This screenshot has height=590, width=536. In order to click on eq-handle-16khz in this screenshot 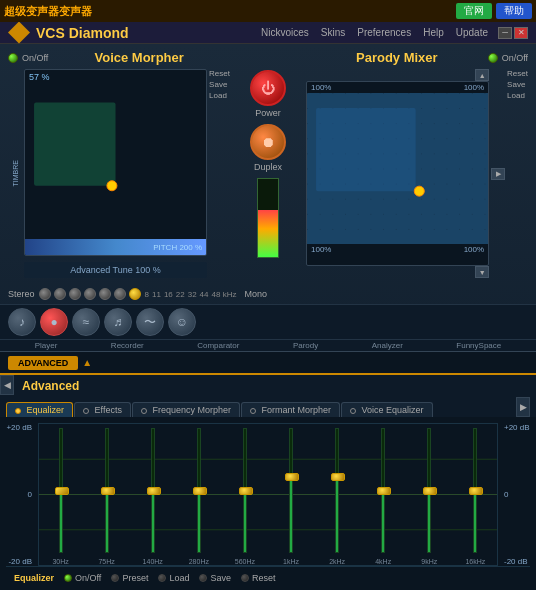, I will do `click(476, 491)`.